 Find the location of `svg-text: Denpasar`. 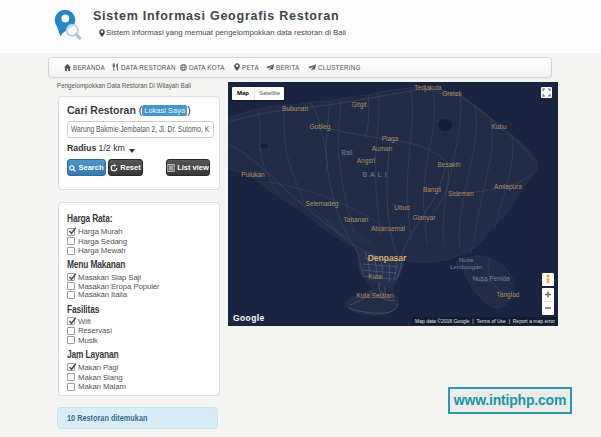

svg-text: Denpasar is located at coordinates (388, 258).